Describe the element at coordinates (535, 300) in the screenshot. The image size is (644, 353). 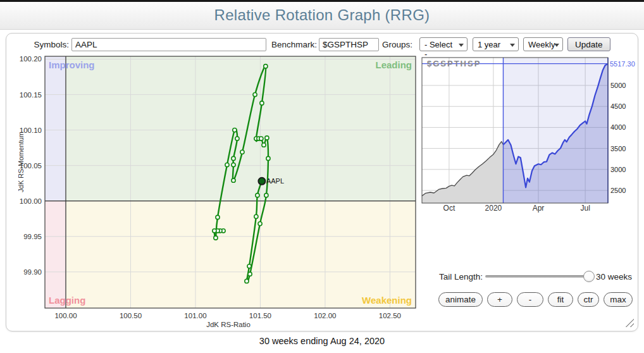
I see `chart-buttons: animate+-fitctrmax` at that location.